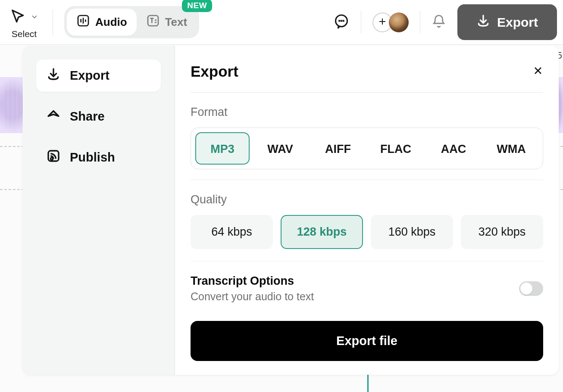 The width and height of the screenshot is (563, 392). Describe the element at coordinates (215, 72) in the screenshot. I see `modal-title: Export` at that location.